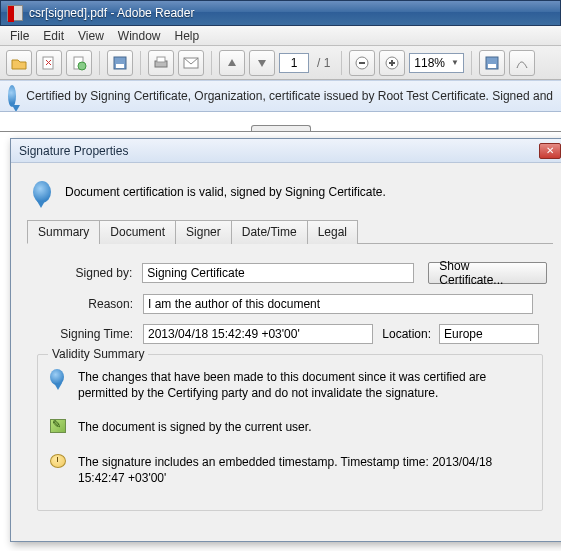  What do you see at coordinates (430, 63) in the screenshot?
I see `zoom-value: 118%` at bounding box center [430, 63].